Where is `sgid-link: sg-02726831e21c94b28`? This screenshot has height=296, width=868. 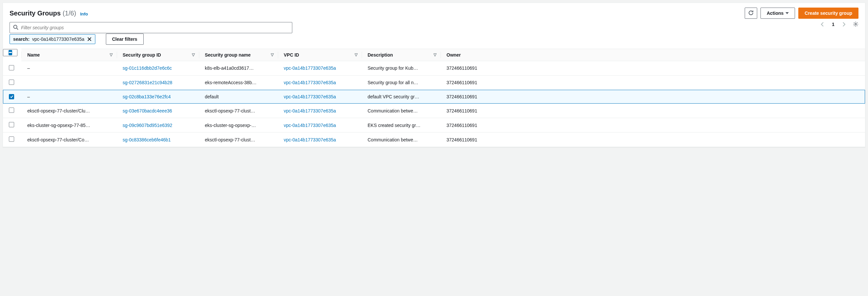
sgid-link: sg-02726831e21c94b28 is located at coordinates (148, 83).